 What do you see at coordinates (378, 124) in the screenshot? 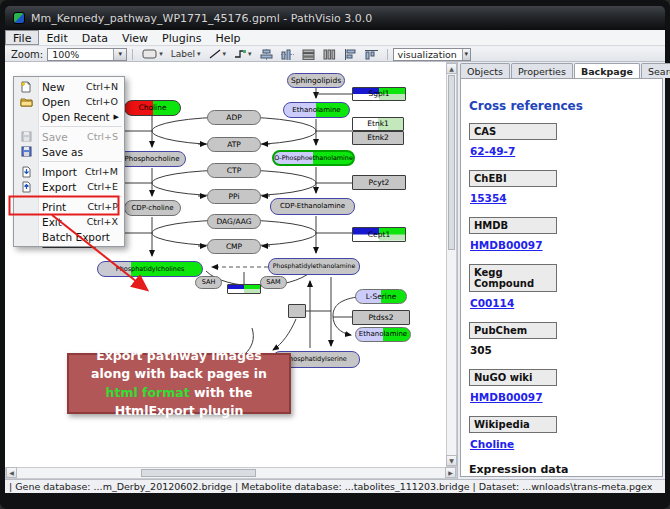
I see `node-etnk1: Etnk1` at bounding box center [378, 124].